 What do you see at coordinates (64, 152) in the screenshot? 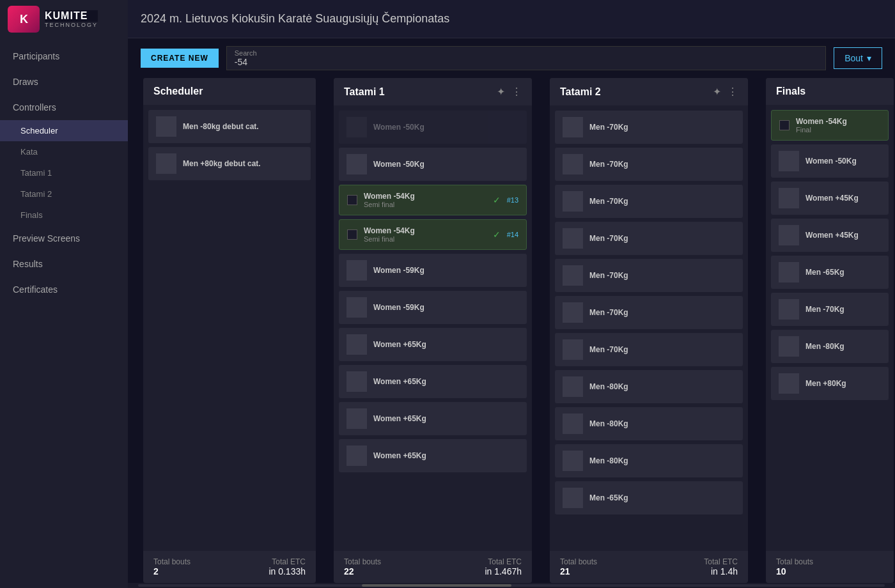
I see `sidebar-item-kata: Kata` at bounding box center [64, 152].